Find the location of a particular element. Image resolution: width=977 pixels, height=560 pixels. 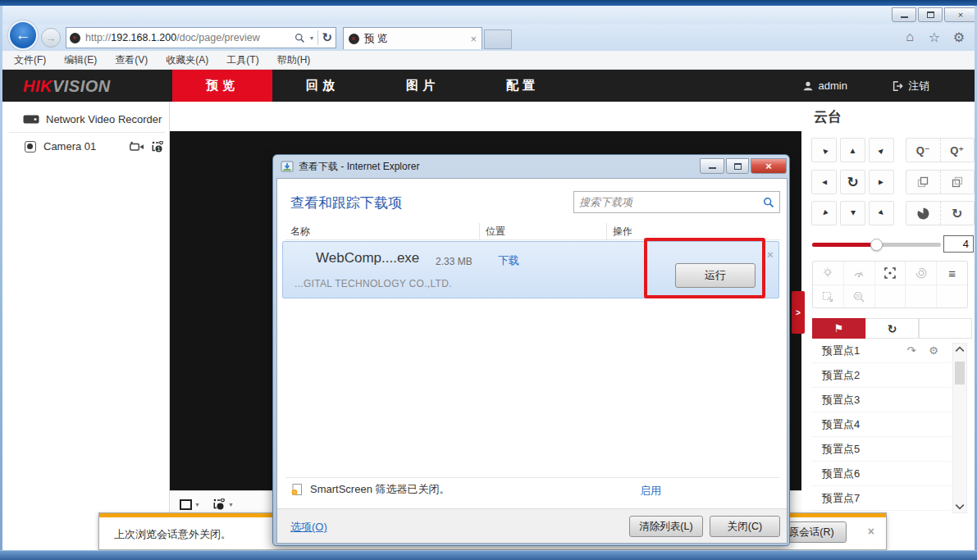

menu-help: 帮助(H) is located at coordinates (294, 61).